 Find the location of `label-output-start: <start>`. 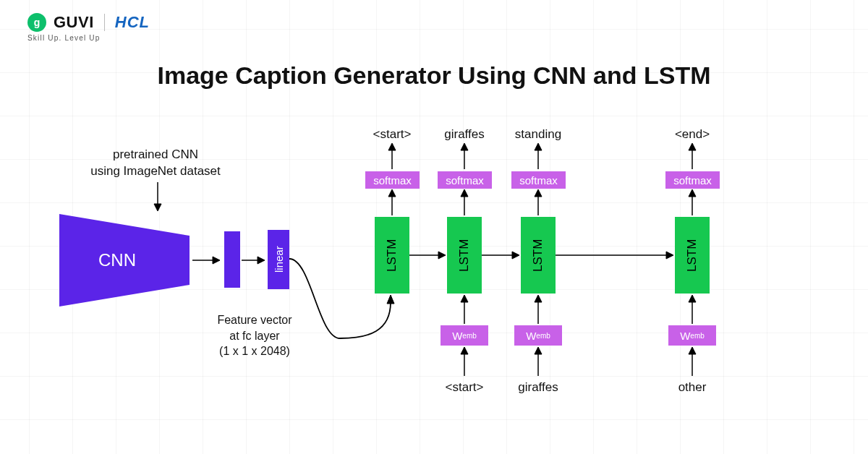

label-output-start: <start> is located at coordinates (392, 134).